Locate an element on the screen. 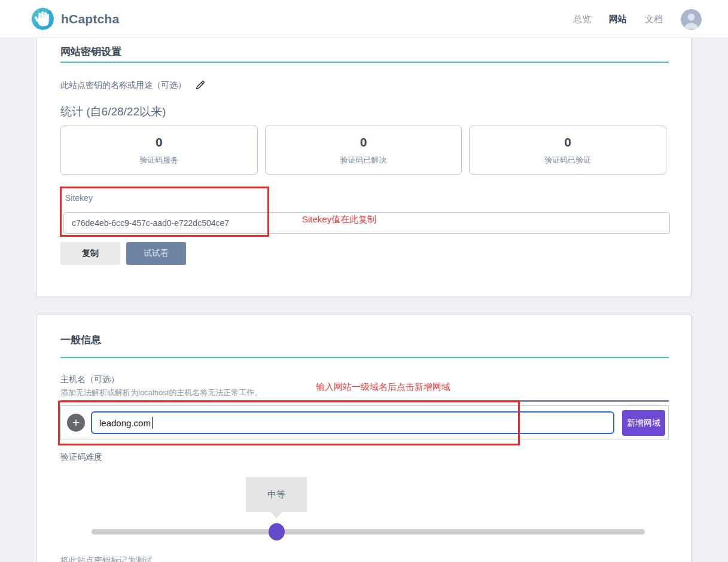 This screenshot has height=562, width=728. nav-links: 总览 网站 文档 is located at coordinates (638, 19).